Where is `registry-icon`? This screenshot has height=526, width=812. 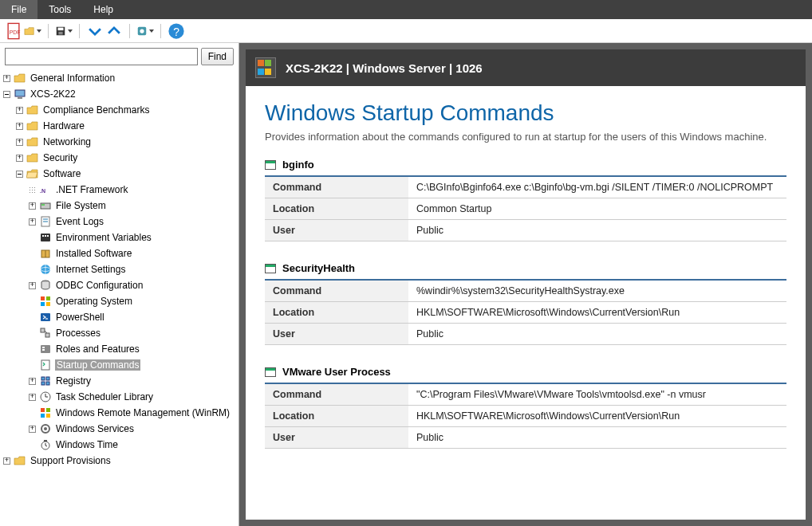 registry-icon is located at coordinates (45, 381).